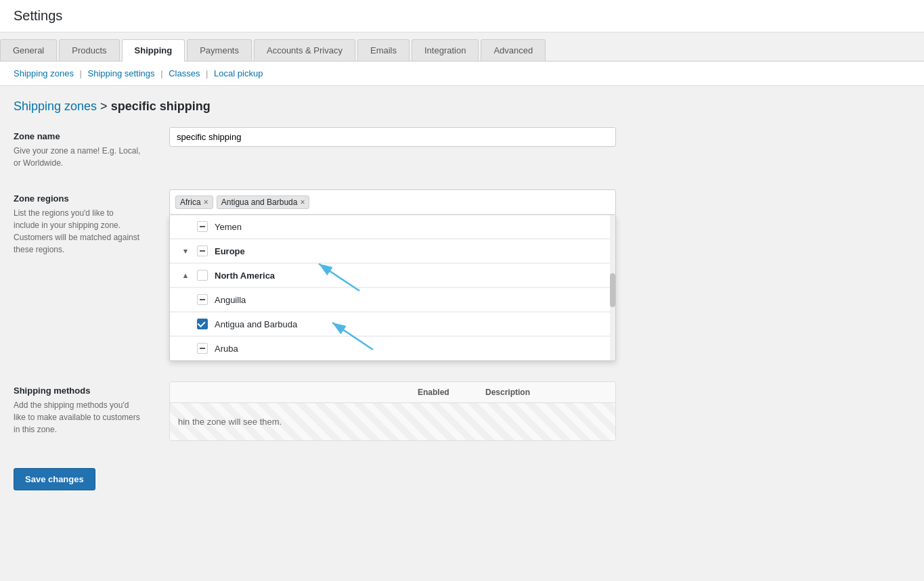  I want to click on subnav-shipping-settings: Shipping settings, so click(122, 73).